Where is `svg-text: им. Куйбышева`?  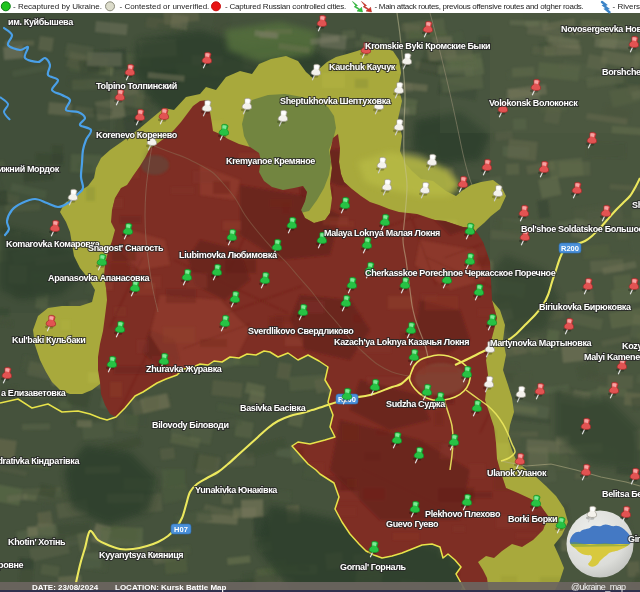
svg-text: им. Куйбышева is located at coordinates (41, 22).